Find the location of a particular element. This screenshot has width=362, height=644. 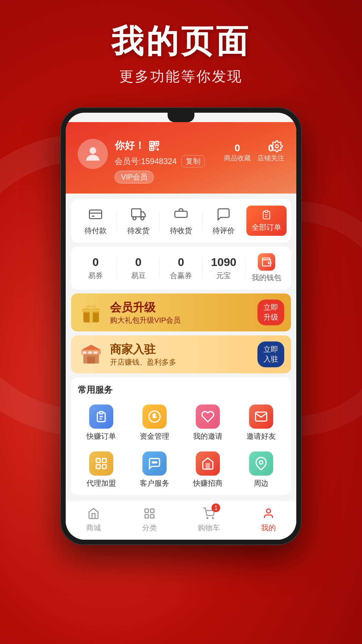

order-label-pending-payment: 待付款 is located at coordinates (96, 231).